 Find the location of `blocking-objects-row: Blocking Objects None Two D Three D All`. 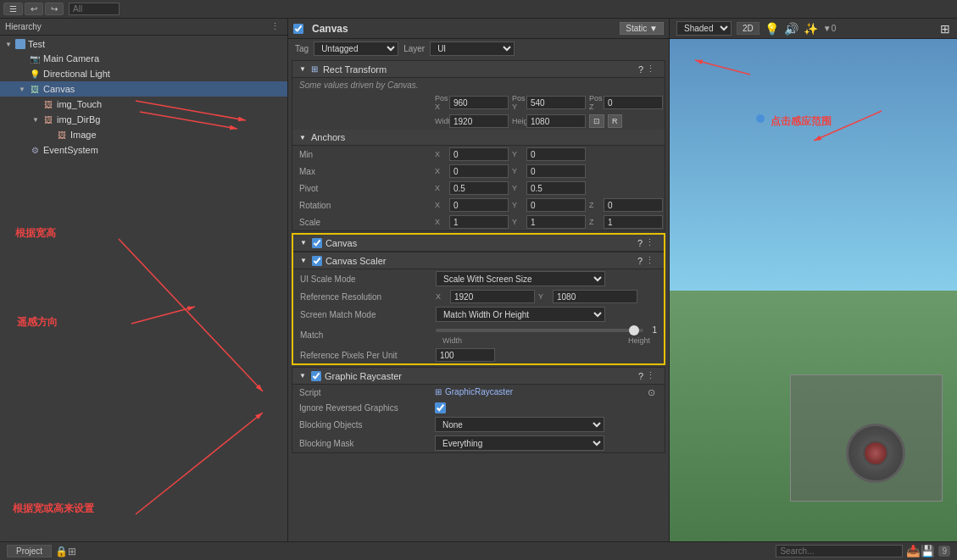

blocking-objects-row: Blocking Objects None Two D Three D All is located at coordinates (478, 424).